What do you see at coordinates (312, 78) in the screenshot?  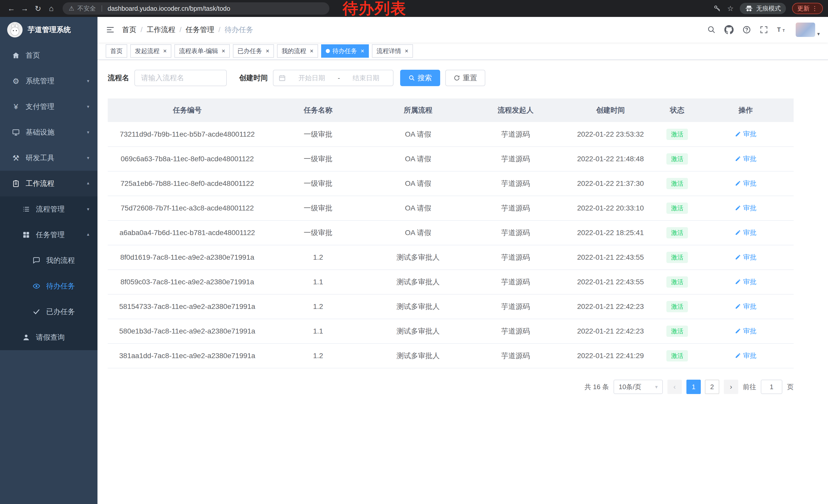 I see `start-date-placeholder: 开始日期` at bounding box center [312, 78].